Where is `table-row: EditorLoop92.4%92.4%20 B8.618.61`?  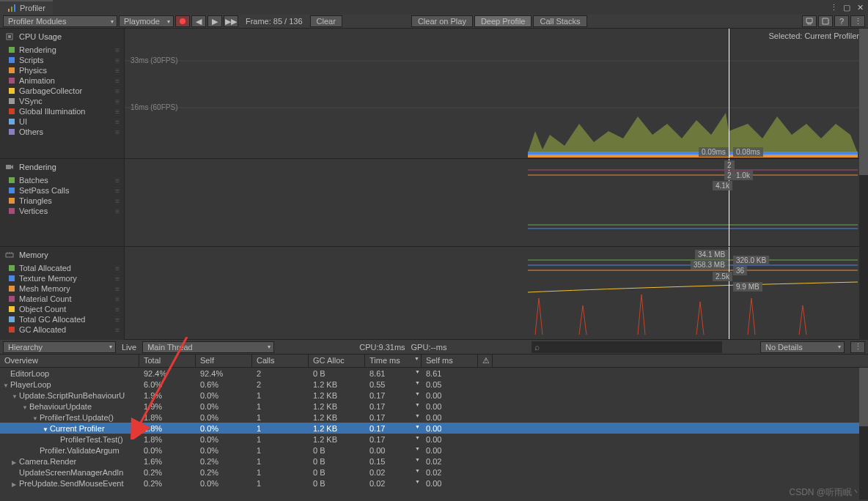 table-row: EditorLoop92.4%92.4%20 B8.618.61 is located at coordinates (434, 374).